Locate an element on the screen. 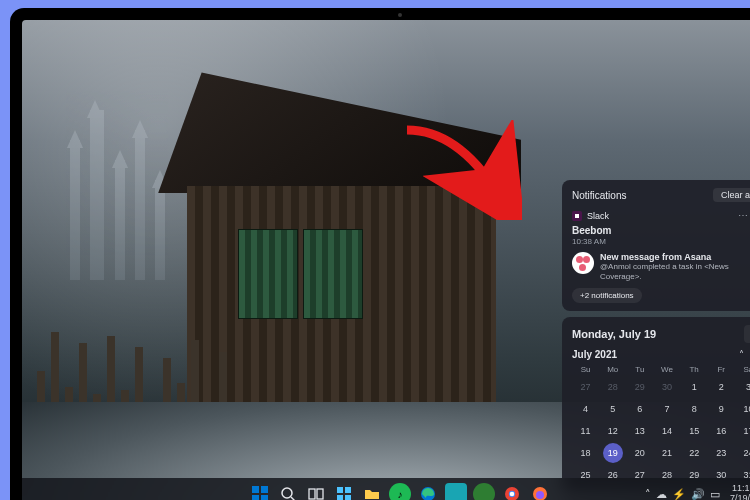 This screenshot has height=500, width=750. calendar-prev-icon: ˄ is located at coordinates (742, 354).